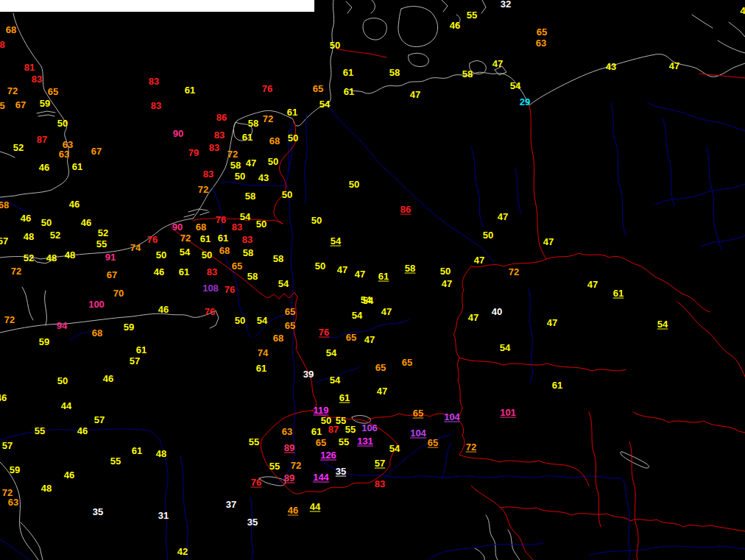 This screenshot has width=745, height=560. I want to click on station-value: 131, so click(365, 442).